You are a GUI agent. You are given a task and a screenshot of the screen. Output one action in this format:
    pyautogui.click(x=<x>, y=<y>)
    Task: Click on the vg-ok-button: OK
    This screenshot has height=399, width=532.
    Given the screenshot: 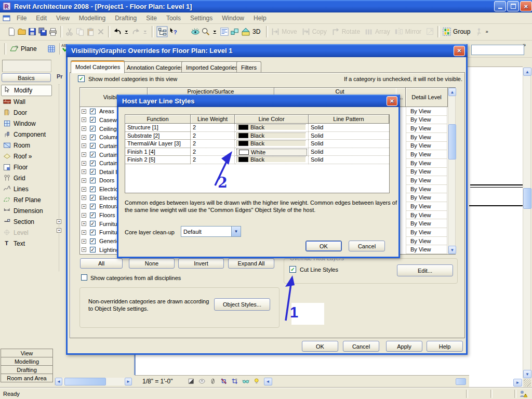 What is the action you would take?
    pyautogui.click(x=320, y=346)
    